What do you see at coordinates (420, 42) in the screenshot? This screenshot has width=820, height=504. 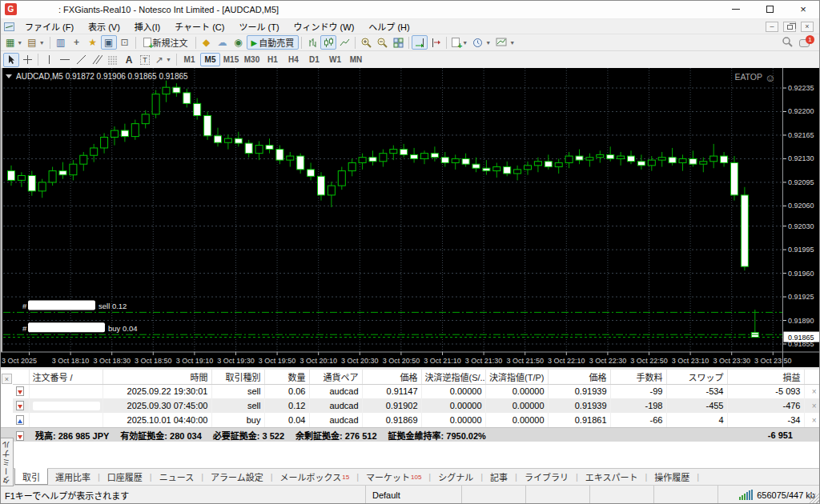 I see `auto-scroll-button` at bounding box center [420, 42].